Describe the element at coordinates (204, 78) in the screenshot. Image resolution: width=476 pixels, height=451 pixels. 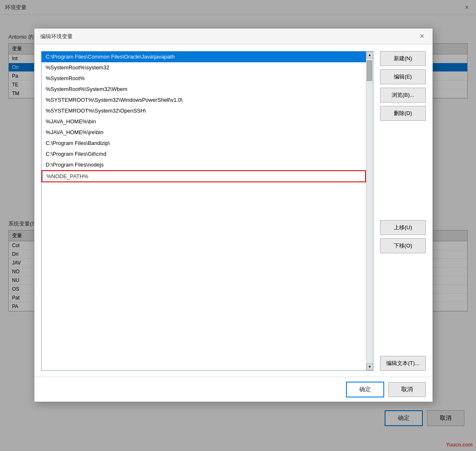
I see `list-item: %SystemRoot%` at that location.